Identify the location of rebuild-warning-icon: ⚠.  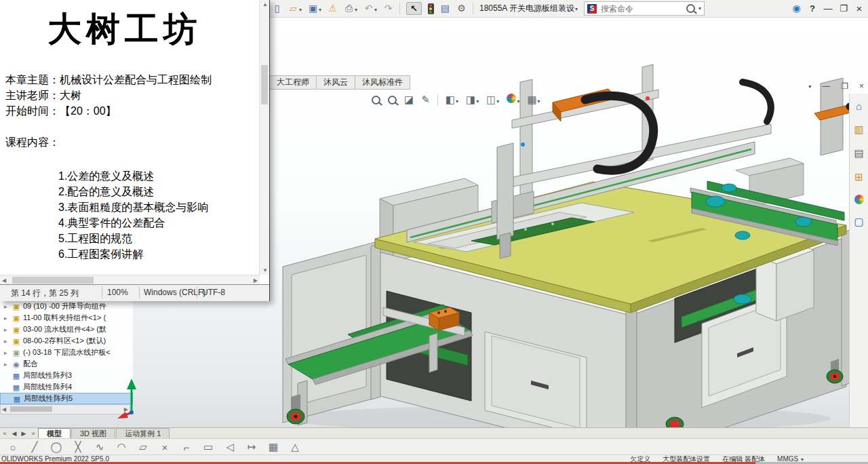
(332, 8).